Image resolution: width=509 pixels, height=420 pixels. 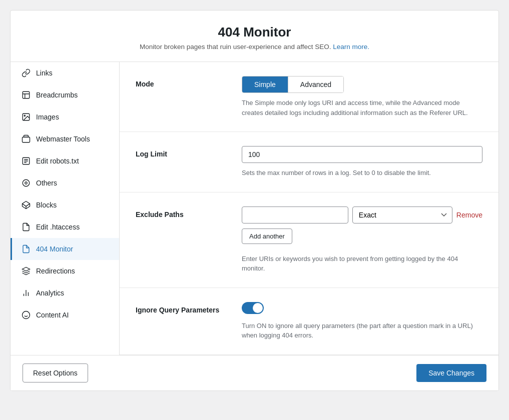 What do you see at coordinates (26, 293) in the screenshot?
I see `analytics-icon` at bounding box center [26, 293].